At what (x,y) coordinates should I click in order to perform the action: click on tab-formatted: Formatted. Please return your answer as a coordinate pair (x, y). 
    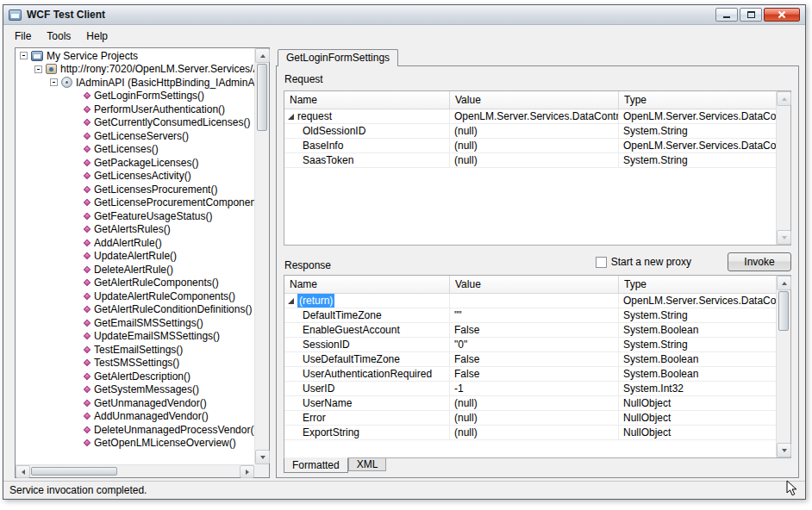
    Looking at the image, I should click on (315, 465).